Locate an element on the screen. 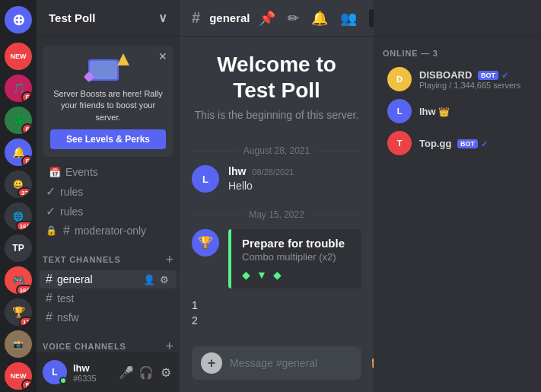 The image size is (541, 392). microphone-icon: 🎤 is located at coordinates (126, 372).